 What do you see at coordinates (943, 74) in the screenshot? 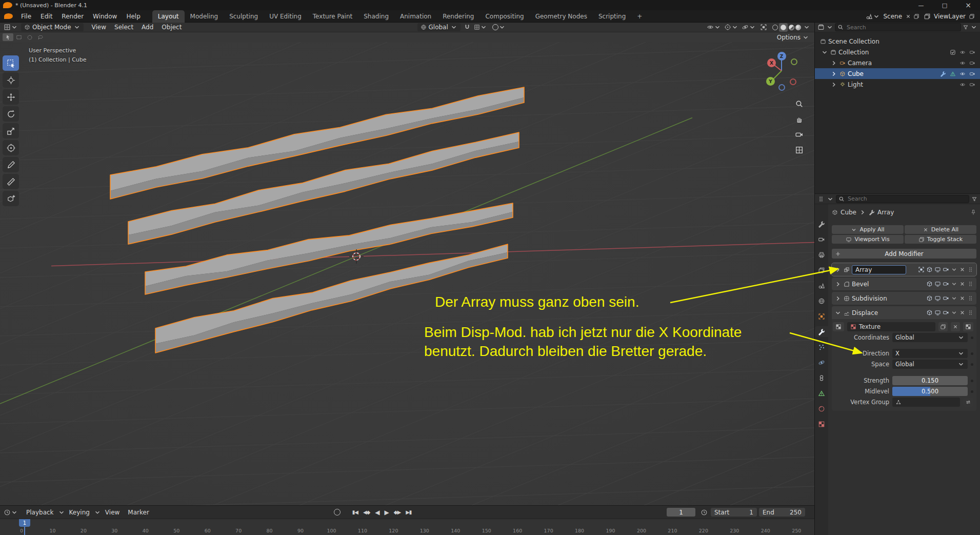
I see `cube-modifier-wrench-icon` at bounding box center [943, 74].